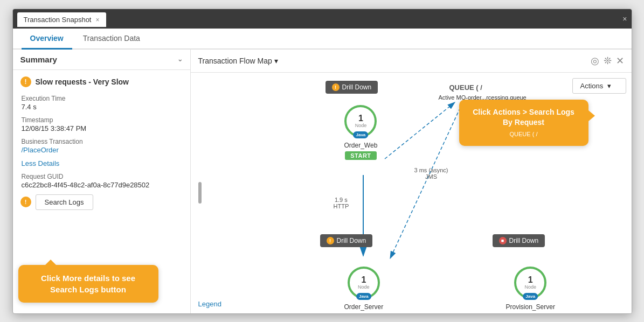  What do you see at coordinates (180, 59) in the screenshot?
I see `summary-chevron-icon: ⌄` at bounding box center [180, 59].